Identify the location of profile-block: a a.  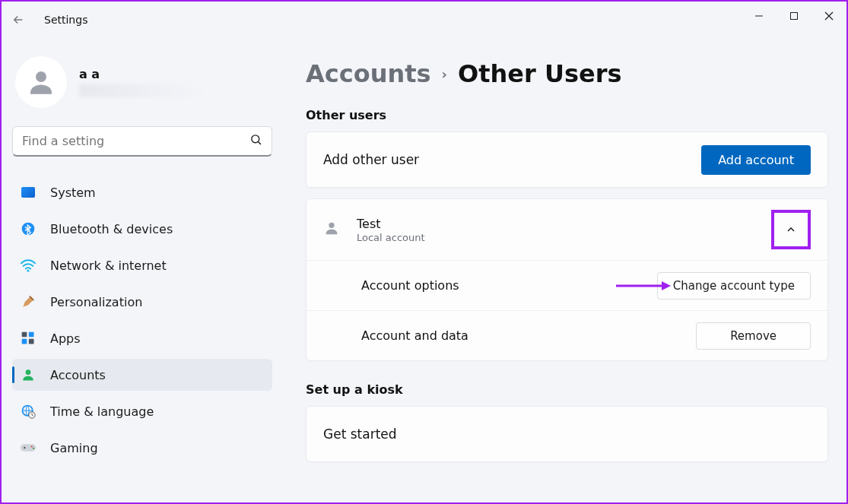
(142, 90).